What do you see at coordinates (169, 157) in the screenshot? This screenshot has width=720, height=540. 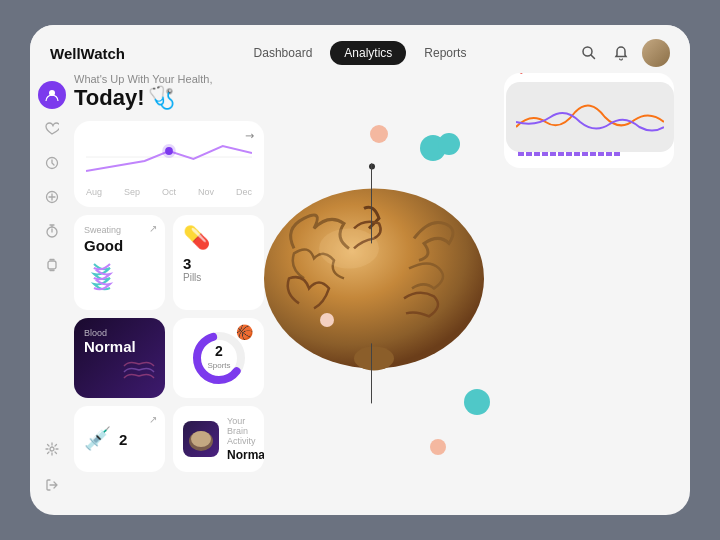 I see `chart-area` at bounding box center [169, 157].